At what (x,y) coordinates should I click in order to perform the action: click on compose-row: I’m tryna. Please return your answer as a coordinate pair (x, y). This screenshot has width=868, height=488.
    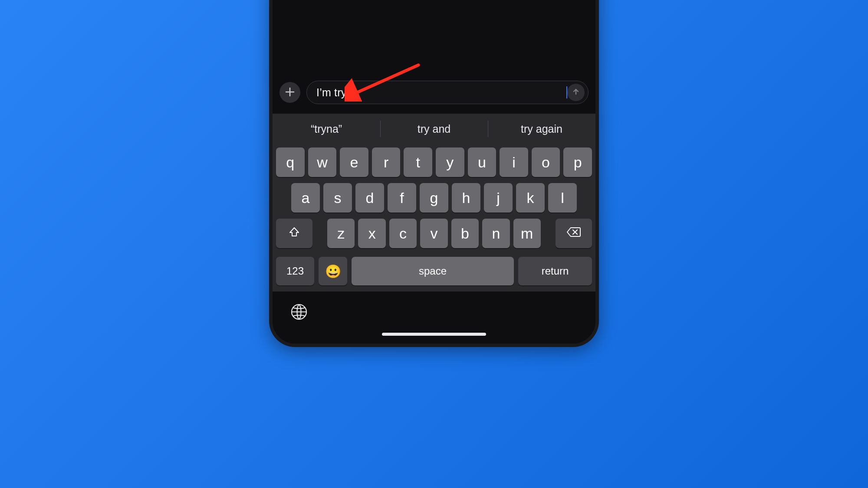
    Looking at the image, I should click on (434, 95).